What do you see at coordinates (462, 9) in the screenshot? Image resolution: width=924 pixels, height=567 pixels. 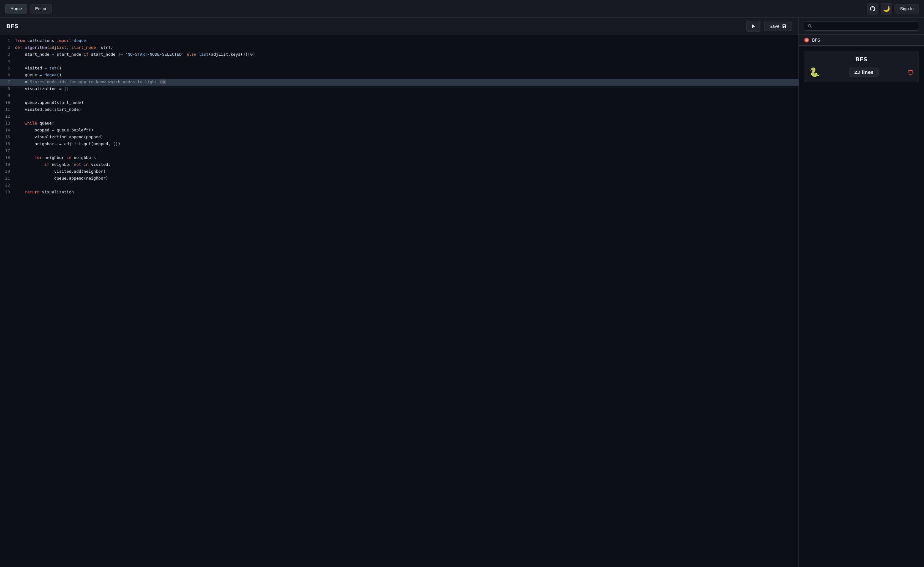 I see `top-nav: Home Editor 🌙 Sign In` at bounding box center [462, 9].